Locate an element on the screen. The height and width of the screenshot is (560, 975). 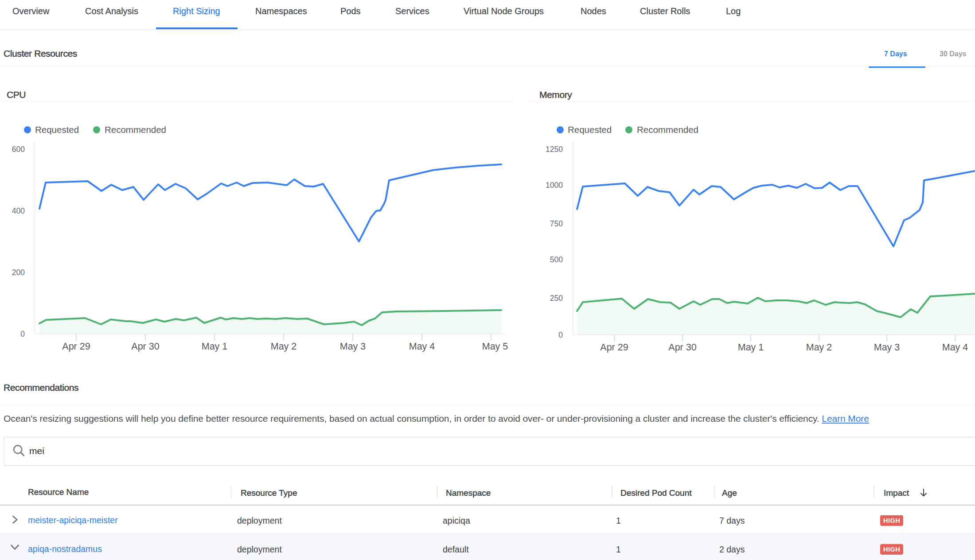
svg-text: 250 is located at coordinates (557, 298).